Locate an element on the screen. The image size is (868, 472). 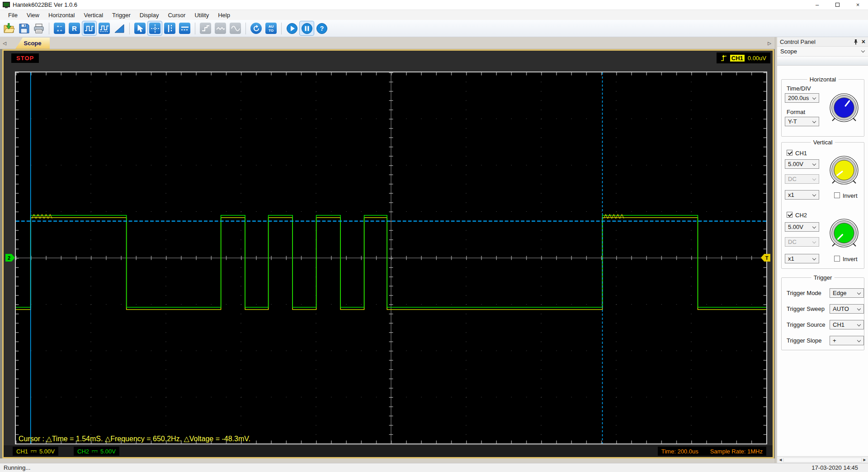
maximize-icon is located at coordinates (837, 5).